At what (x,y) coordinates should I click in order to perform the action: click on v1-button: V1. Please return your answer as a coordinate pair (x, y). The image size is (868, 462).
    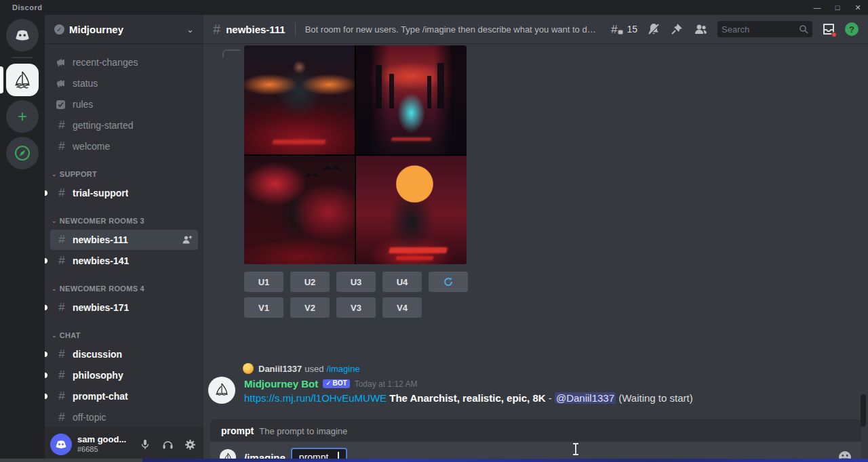
    Looking at the image, I should click on (264, 308).